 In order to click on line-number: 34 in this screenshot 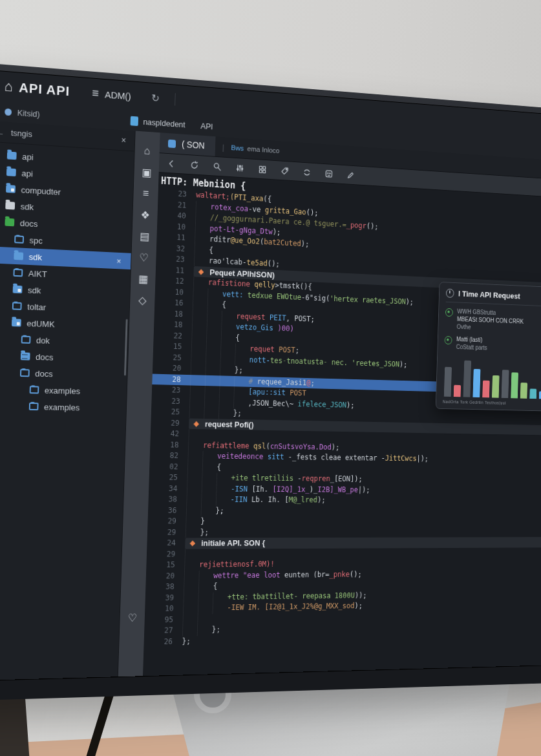, I will do `click(168, 488)`.